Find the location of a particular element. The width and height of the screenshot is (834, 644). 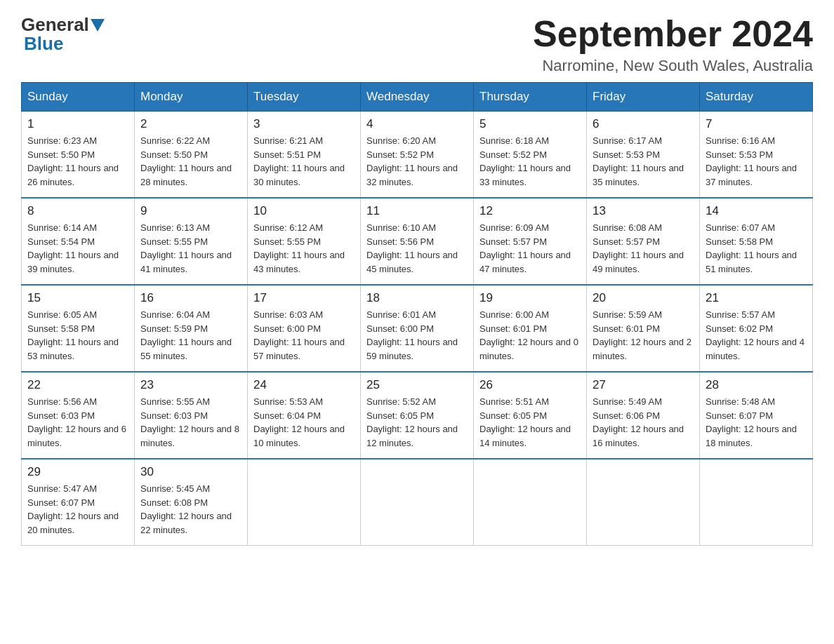

day-number: 3 is located at coordinates (304, 124).